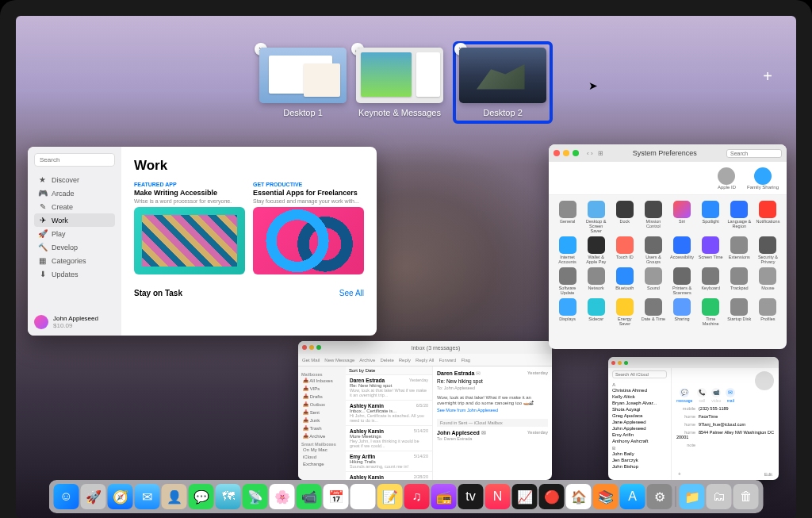 The image size is (812, 518). What do you see at coordinates (417, 497) in the screenshot?
I see `dock-music: ♫` at bounding box center [417, 497].